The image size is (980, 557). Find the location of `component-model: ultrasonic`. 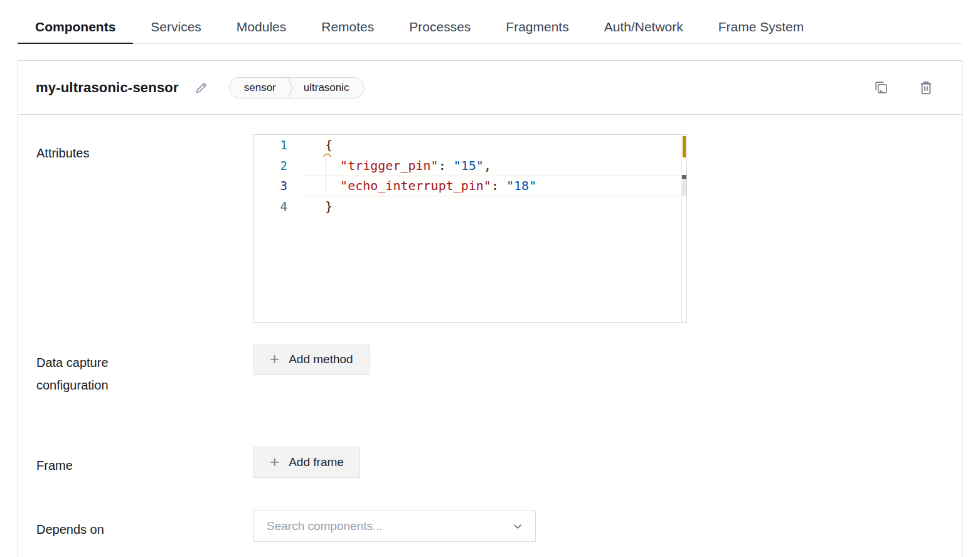

component-model: ultrasonic is located at coordinates (329, 88).